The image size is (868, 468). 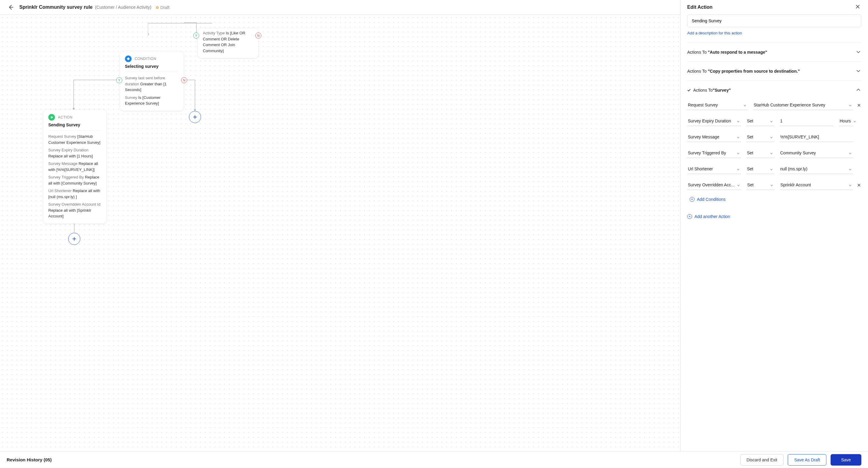 What do you see at coordinates (123, 7) in the screenshot?
I see `page-subtitle-text: (Customer / Audience Activity)` at bounding box center [123, 7].